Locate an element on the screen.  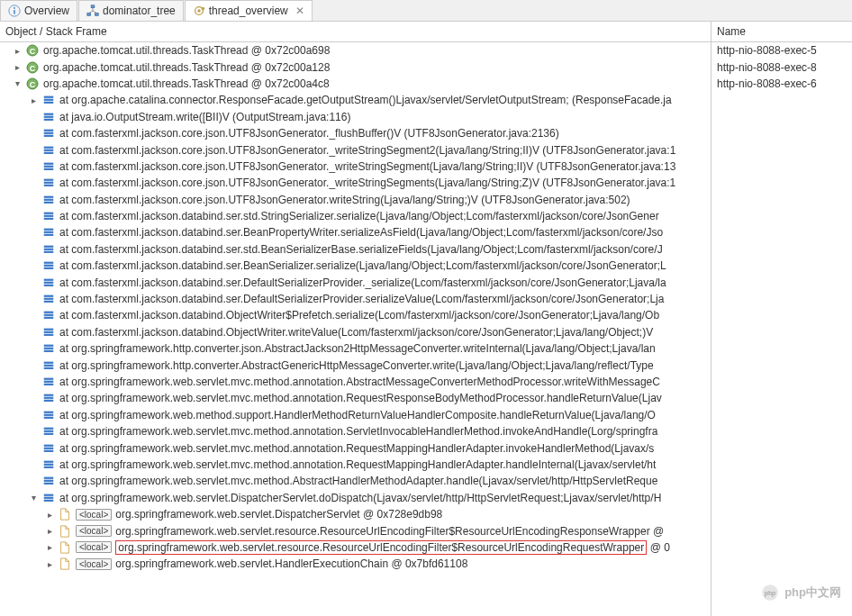
tab-thread-overview: thread_overview ✕ is located at coordinates (249, 11).